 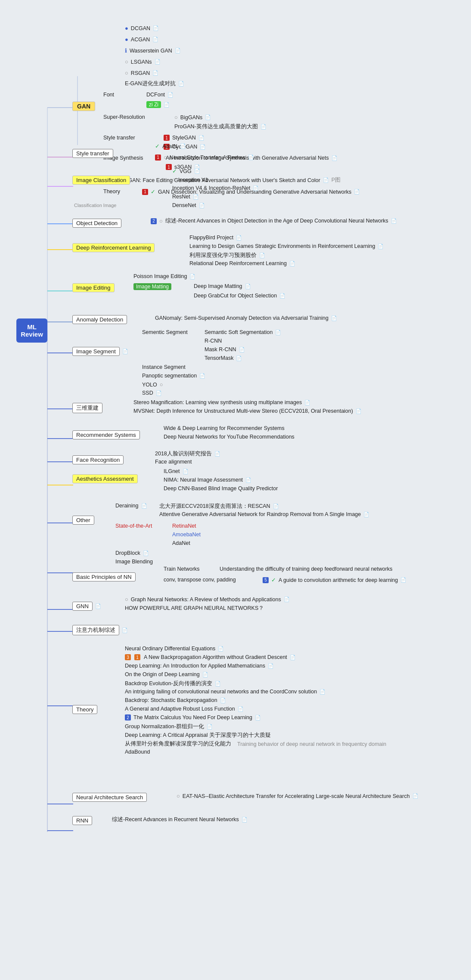 I want to click on leaf-dcfont: DCFont 📄, so click(x=160, y=95).